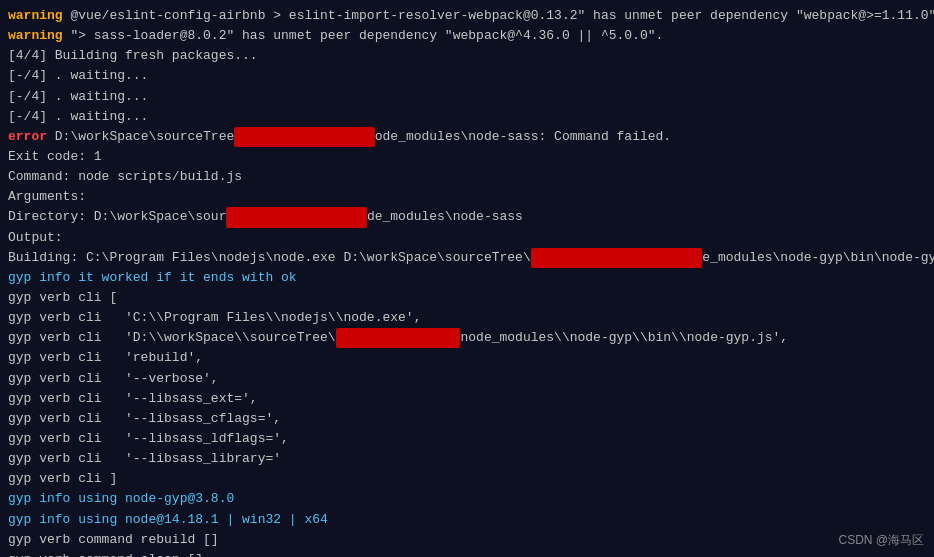  What do you see at coordinates (467, 56) in the screenshot?
I see `line-3: [4/4] Building fresh packages...` at bounding box center [467, 56].